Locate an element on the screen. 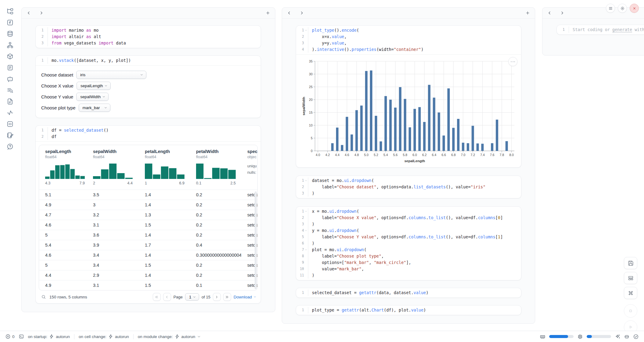 This screenshot has height=342, width=644. code-line: 3) is located at coordinates (409, 193).